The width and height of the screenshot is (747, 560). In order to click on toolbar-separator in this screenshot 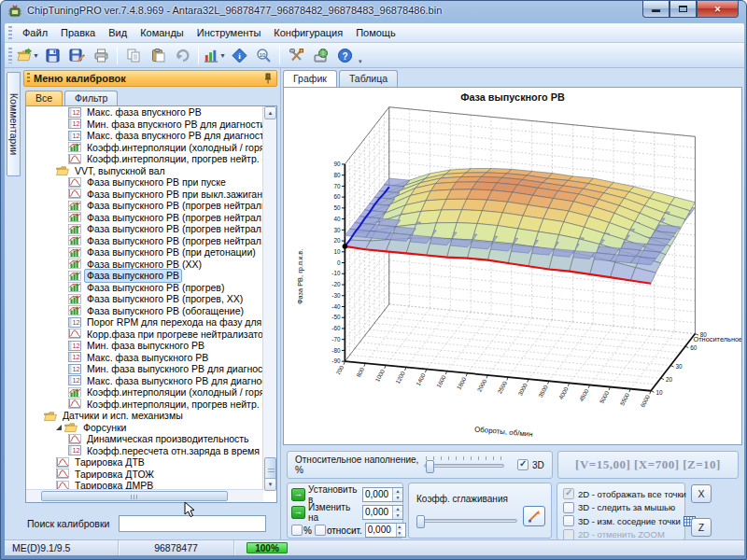, I will do `click(280, 55)`.